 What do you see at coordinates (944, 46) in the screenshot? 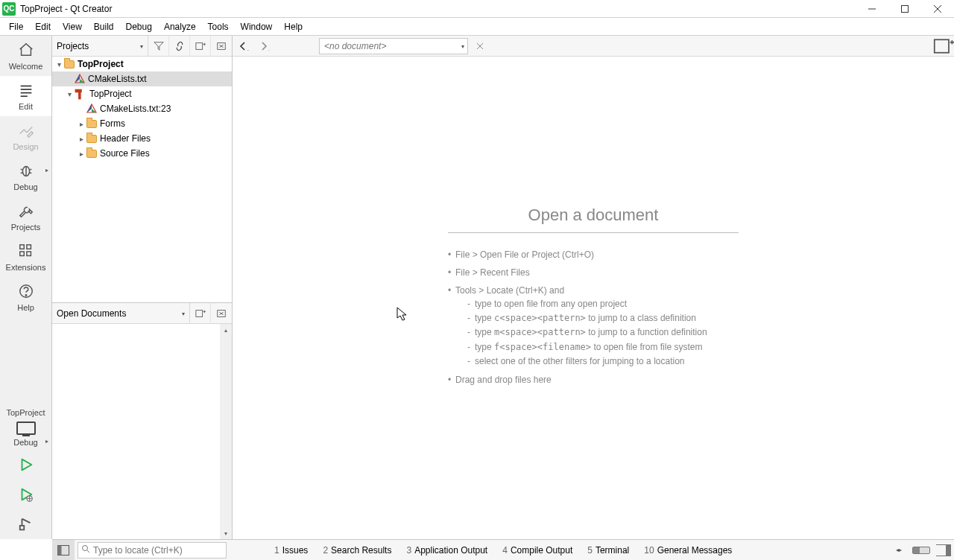
I see `split-editor-button` at bounding box center [944, 46].